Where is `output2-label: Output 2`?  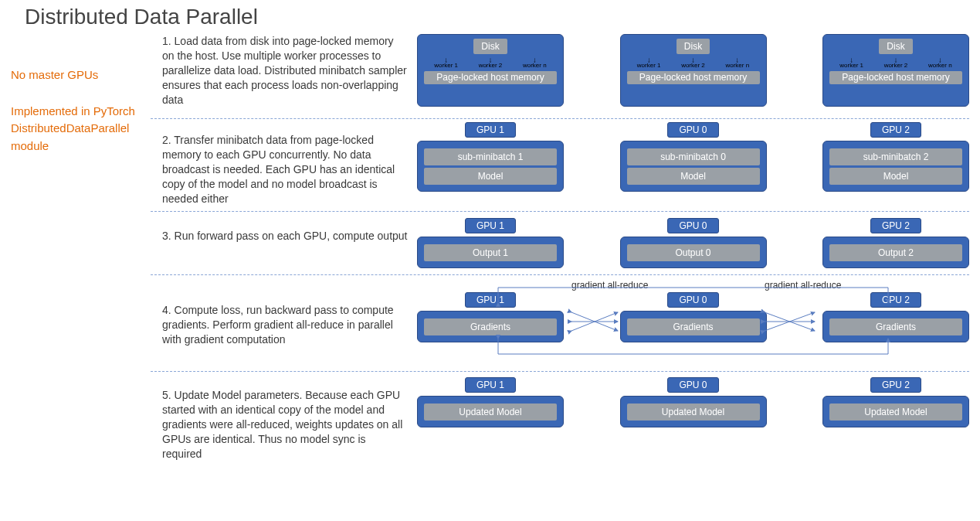
output2-label: Output 2 is located at coordinates (896, 253).